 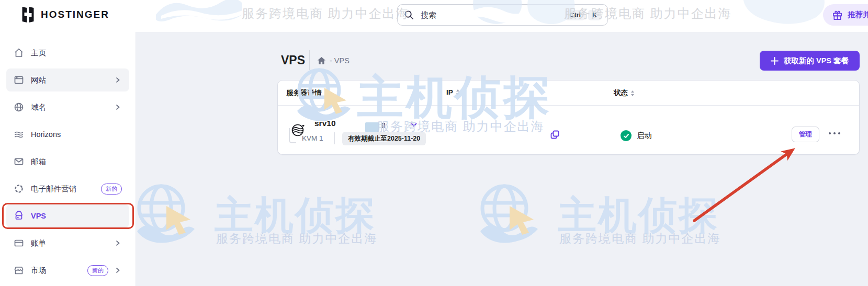 What do you see at coordinates (810, 61) in the screenshot?
I see `get-new-vps-plan-button: 获取新的 VPS 套餐` at bounding box center [810, 61].